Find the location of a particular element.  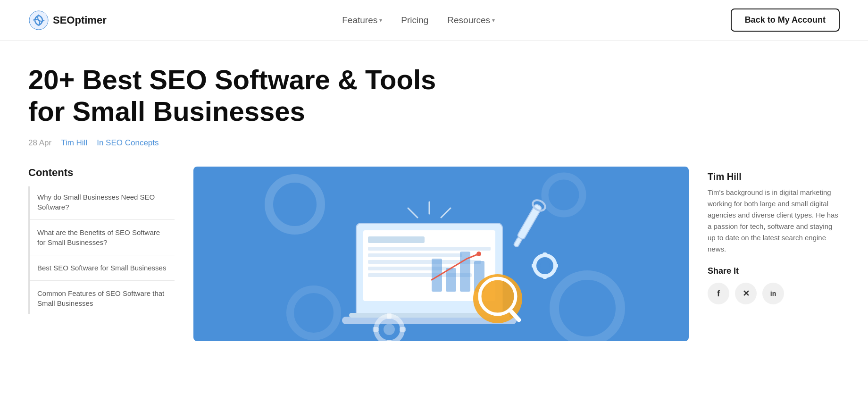

article-meta: 28 Apr Tim Hill In SEO Concepts is located at coordinates (434, 143).